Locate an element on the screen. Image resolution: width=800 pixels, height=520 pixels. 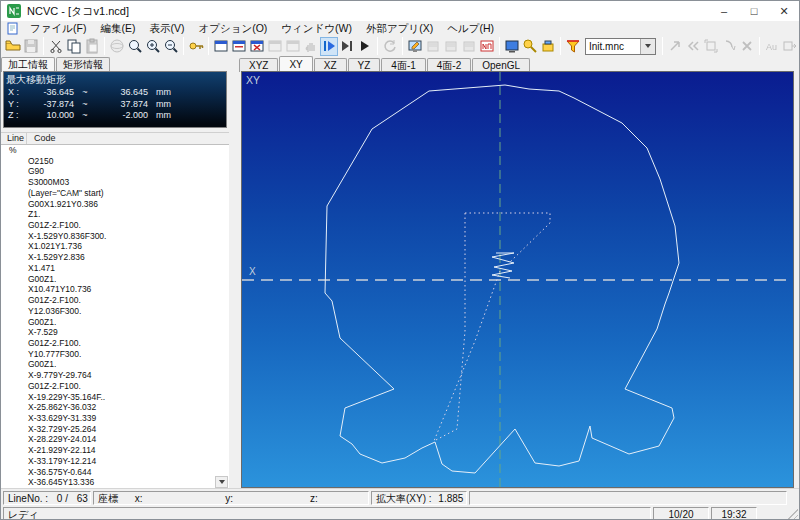
code-list-row: Y12.036F300. is located at coordinates (115, 312).